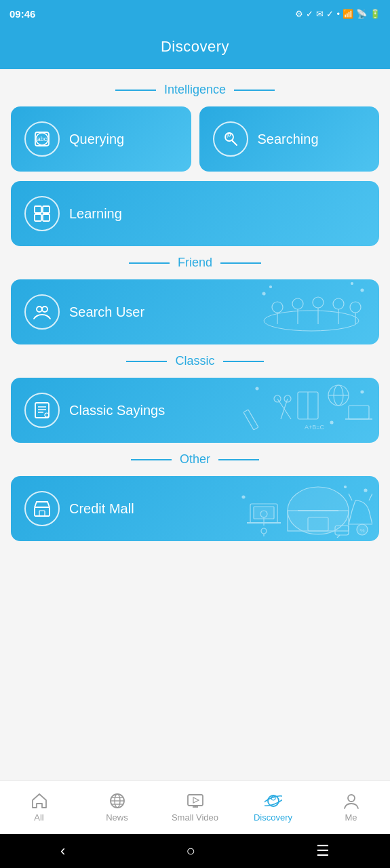 The height and width of the screenshot is (868, 390). I want to click on credit-mall-card: Credit Mall, so click(195, 509).